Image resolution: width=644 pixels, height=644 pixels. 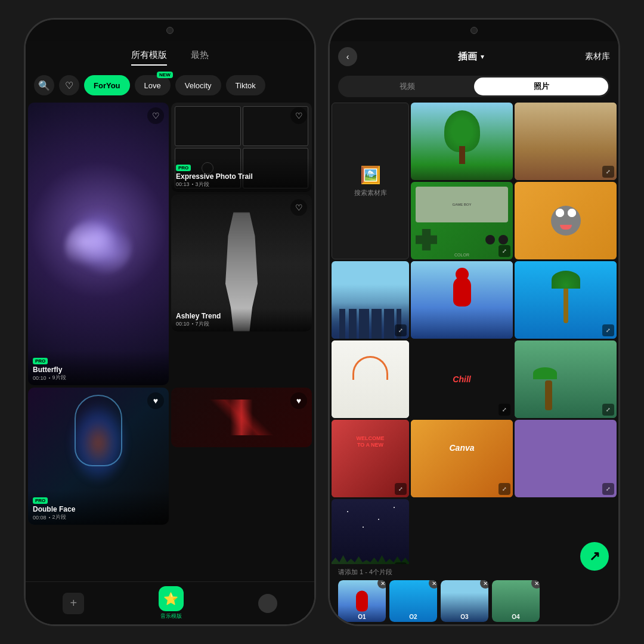 I want to click on expand-icon-palm: ⤢, so click(x=608, y=330).